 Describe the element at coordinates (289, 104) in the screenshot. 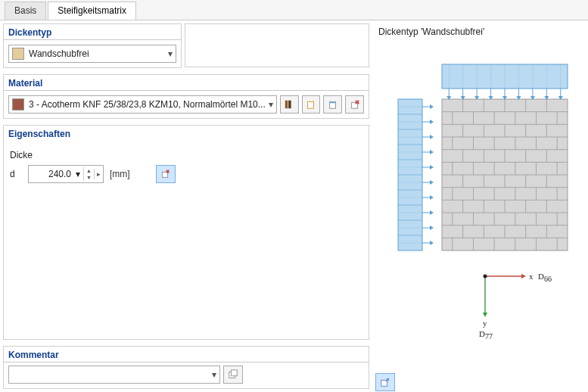

I see `material-library-button` at that location.